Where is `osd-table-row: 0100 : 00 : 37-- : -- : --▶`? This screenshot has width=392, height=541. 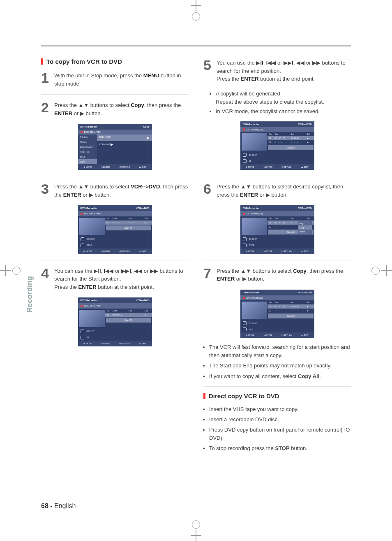
osd-table-row: 0100 : 00 : 37-- : -- : --▶ is located at coordinates (129, 315).